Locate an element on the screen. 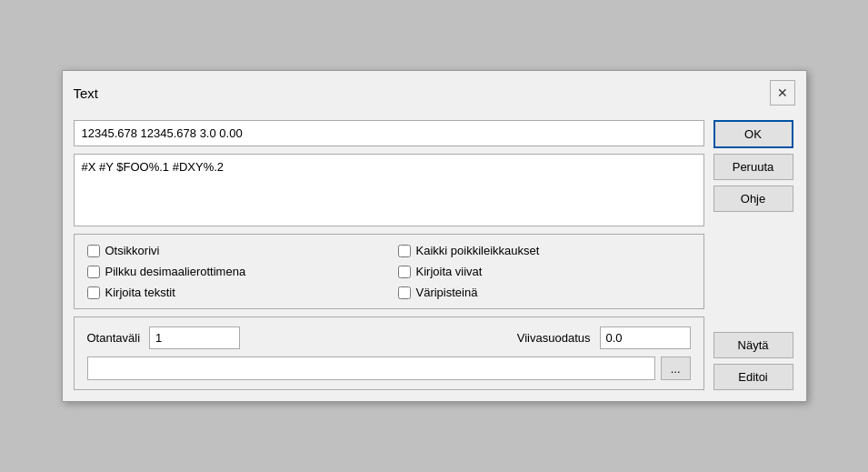 The image size is (868, 472). close-button: ✕ is located at coordinates (783, 93).